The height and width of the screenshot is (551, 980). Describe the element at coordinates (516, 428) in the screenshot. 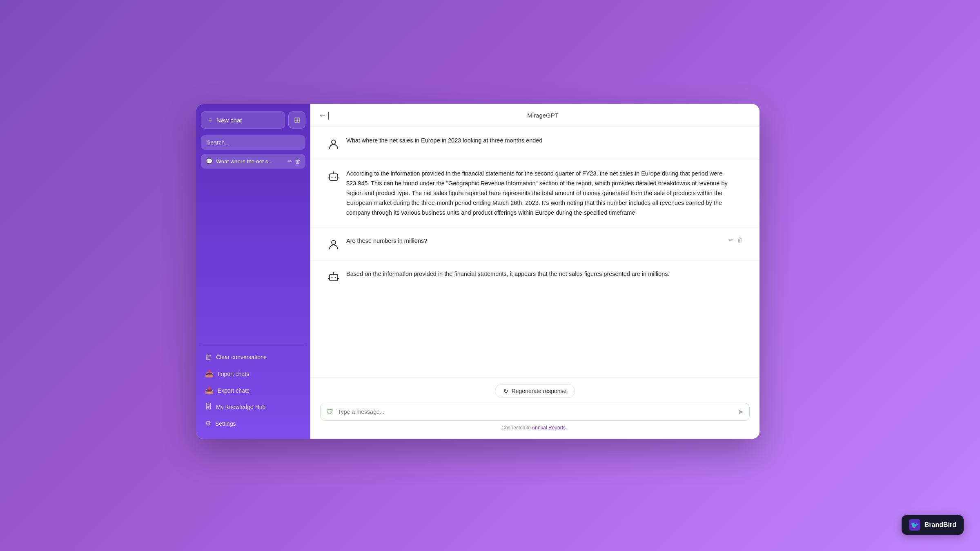

I see `connected-prefix: Connected to` at that location.